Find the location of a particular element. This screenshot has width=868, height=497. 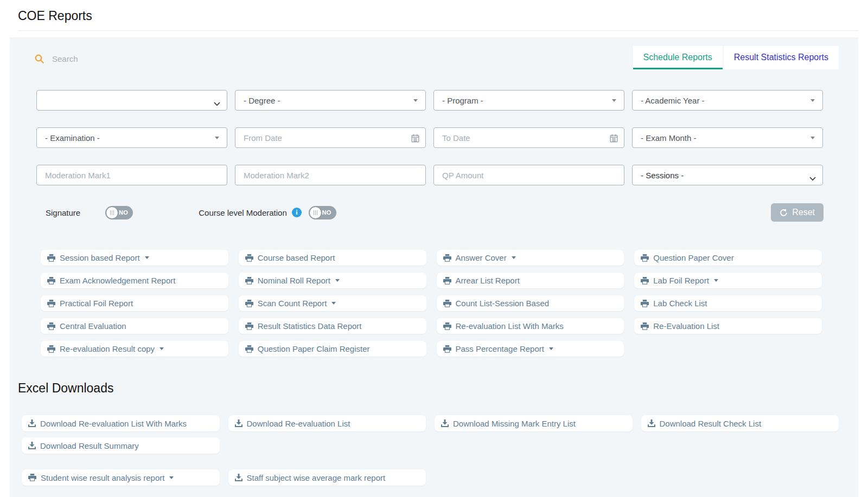

report-button: Session based Report is located at coordinates (135, 258).